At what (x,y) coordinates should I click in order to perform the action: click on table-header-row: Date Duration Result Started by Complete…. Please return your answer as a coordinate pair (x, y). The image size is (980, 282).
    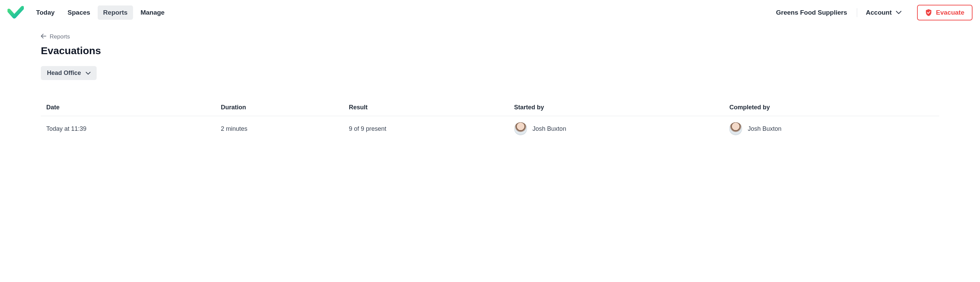
    Looking at the image, I should click on (490, 107).